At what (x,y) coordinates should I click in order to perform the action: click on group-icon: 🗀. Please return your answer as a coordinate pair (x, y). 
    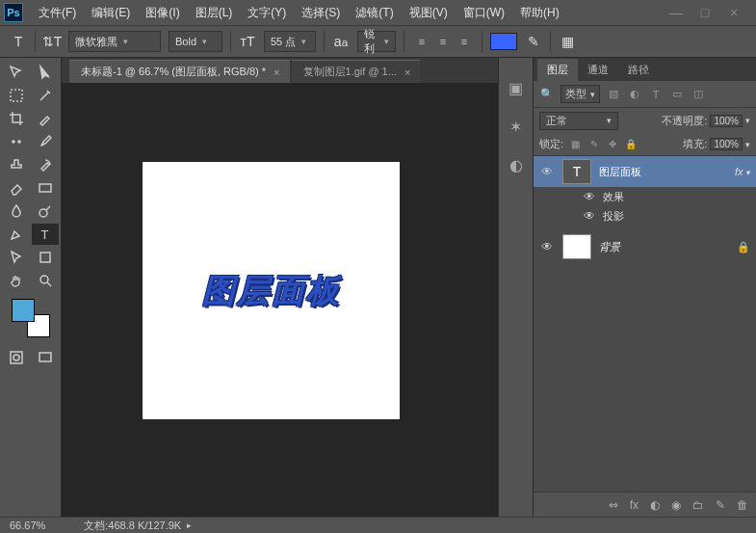
    Looking at the image, I should click on (698, 505).